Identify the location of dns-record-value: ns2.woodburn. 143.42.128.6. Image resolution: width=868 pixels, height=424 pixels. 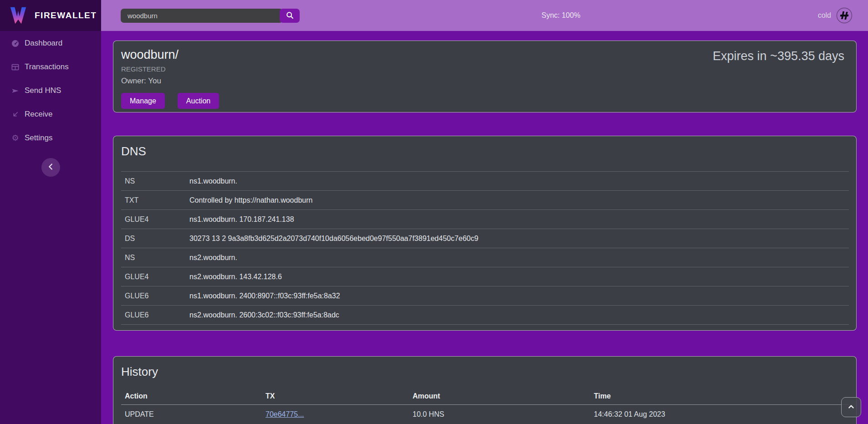
(517, 277).